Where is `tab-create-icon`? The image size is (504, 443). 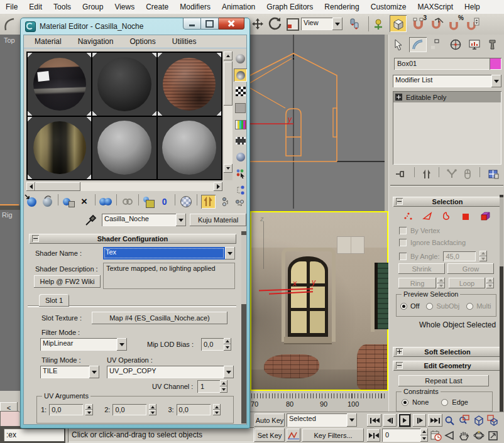 tab-create-icon is located at coordinates (399, 45).